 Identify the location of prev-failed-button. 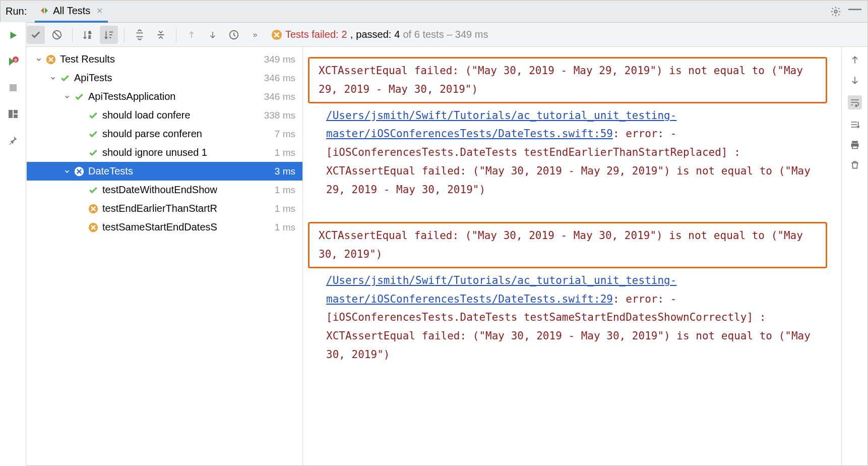
(192, 35).